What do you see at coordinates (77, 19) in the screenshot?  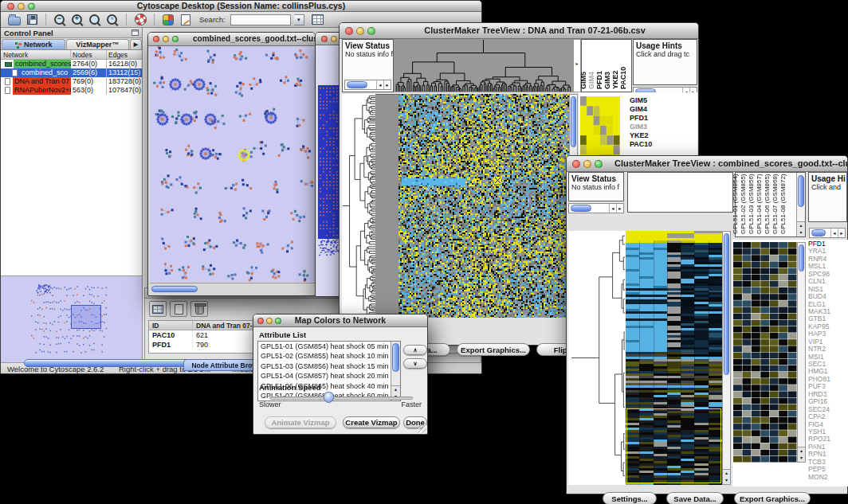 I see `zoom-in-button: +` at bounding box center [77, 19].